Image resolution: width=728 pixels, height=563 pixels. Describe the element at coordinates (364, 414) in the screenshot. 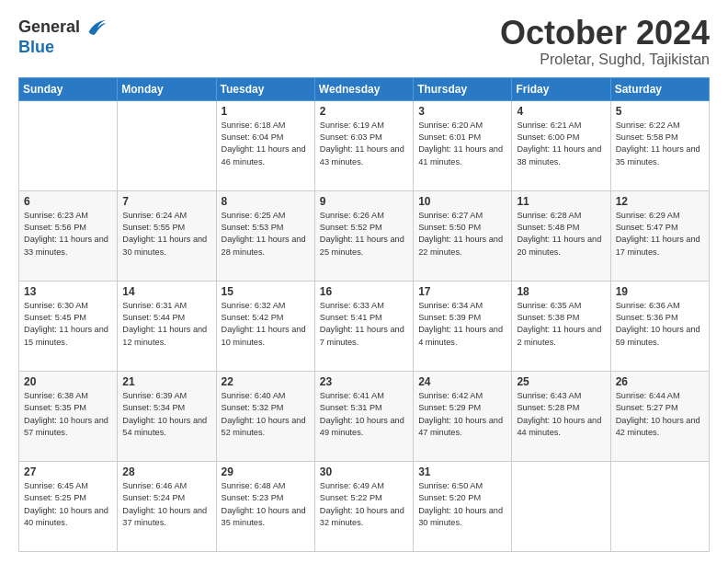

I see `day-info: Sunrise: 6:41 AMSunset: 5:31 PMDaylight:…` at that location.